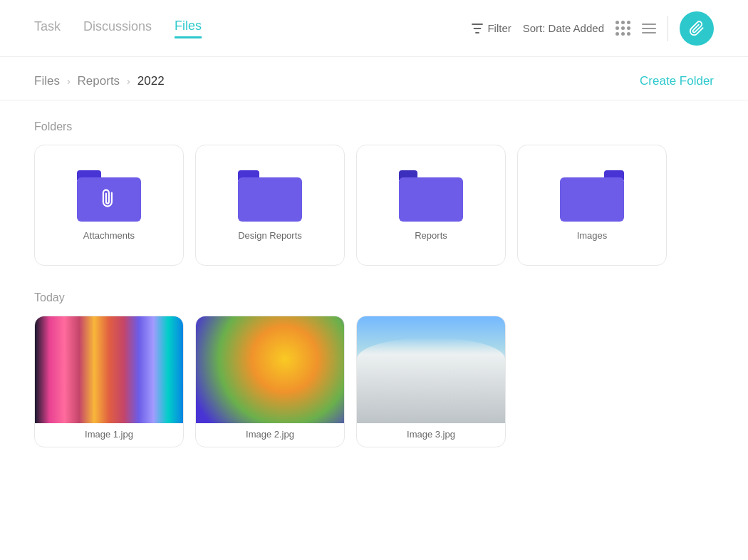 This screenshot has width=748, height=560. Describe the element at coordinates (492, 28) in the screenshot. I see `filter-button: Filter` at that location.